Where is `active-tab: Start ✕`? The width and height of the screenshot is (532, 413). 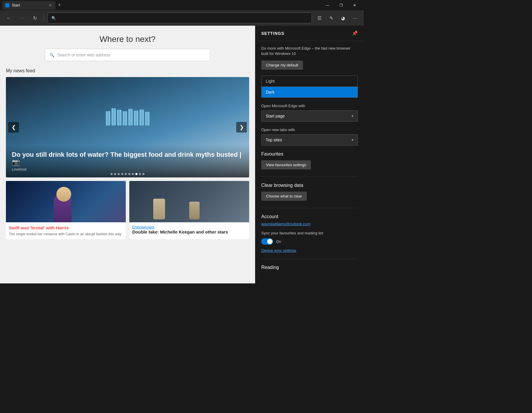 active-tab: Start ✕ is located at coordinates (29, 5).